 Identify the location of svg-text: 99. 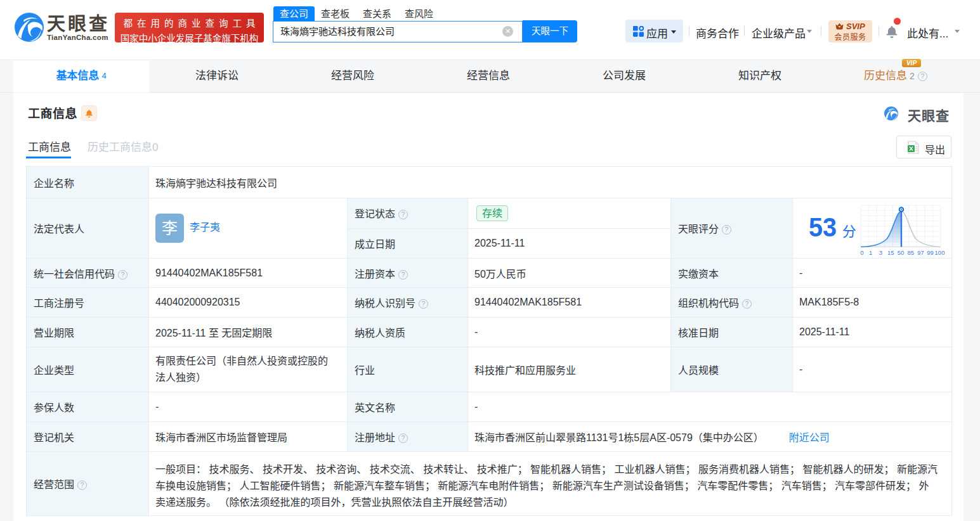
(930, 252).